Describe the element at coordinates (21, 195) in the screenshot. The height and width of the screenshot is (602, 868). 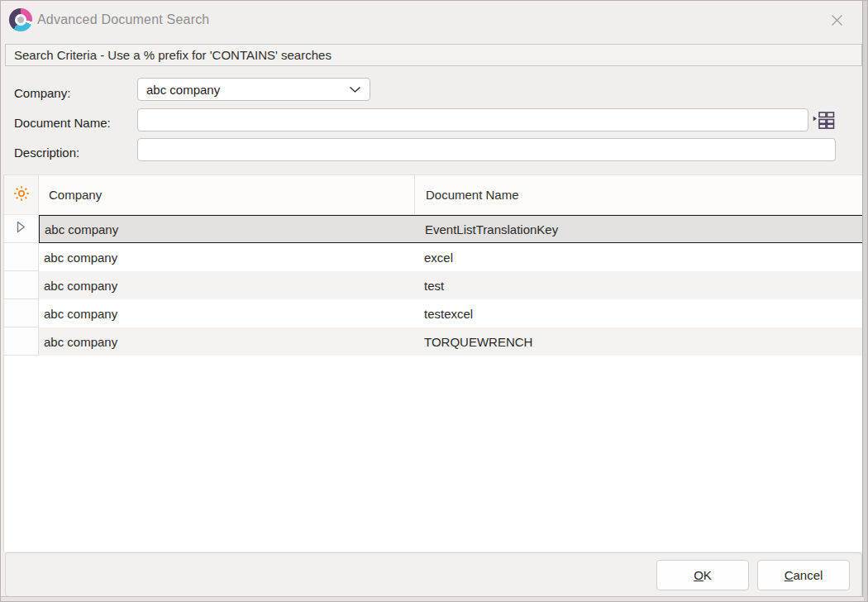
I see `sun-icon` at that location.